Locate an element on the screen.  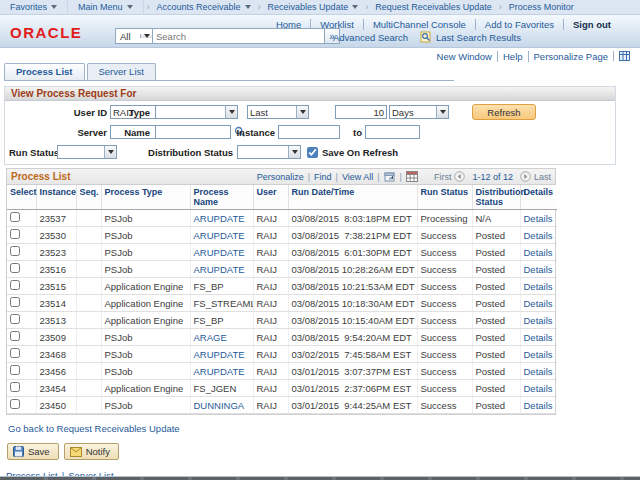
notify-button: Notify is located at coordinates (92, 452).